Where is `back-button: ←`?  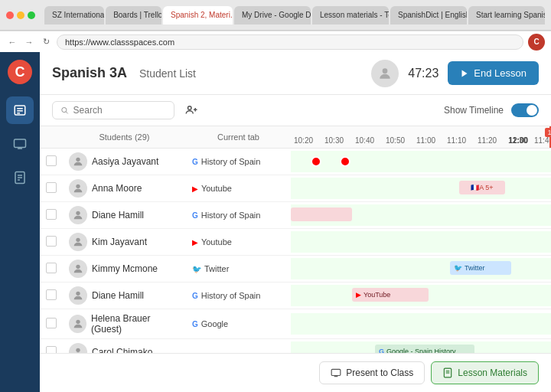 back-button: ← is located at coordinates (12, 42).